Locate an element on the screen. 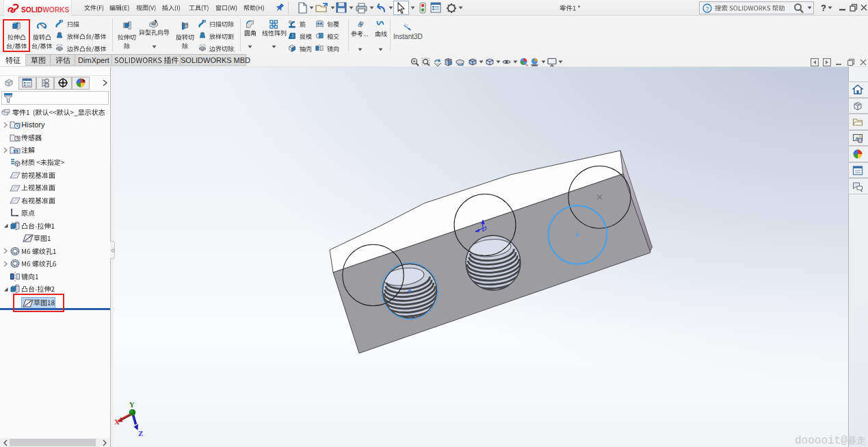  svg-text: X is located at coordinates (117, 422).